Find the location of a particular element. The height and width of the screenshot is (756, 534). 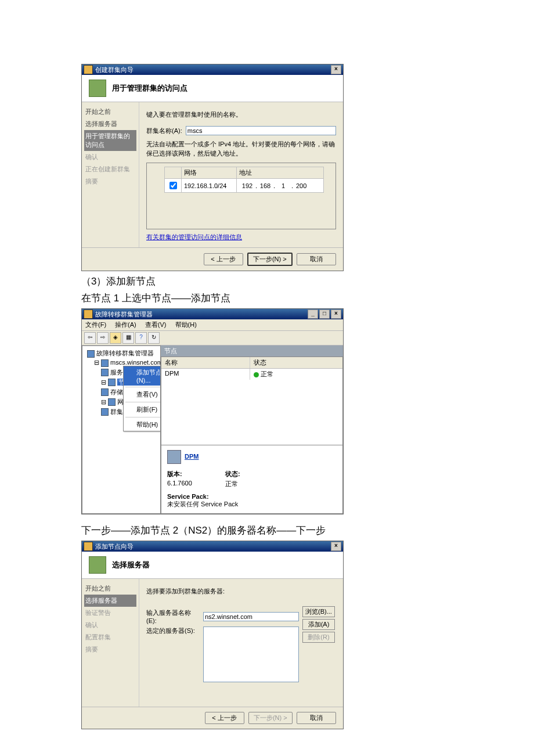

detail-pane: DPM 版本: 状态: 6.1.7600 正常 Service Pack: 未安… is located at coordinates (252, 480).